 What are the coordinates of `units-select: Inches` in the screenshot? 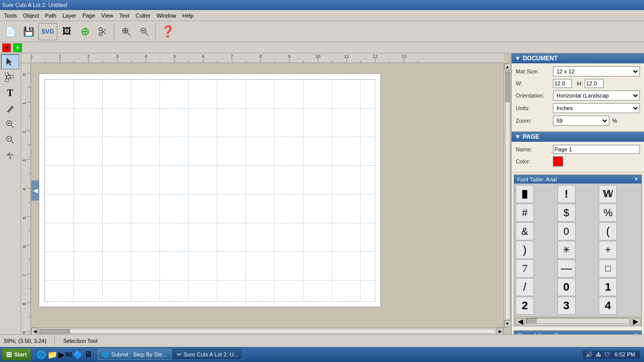 It's located at (597, 108).